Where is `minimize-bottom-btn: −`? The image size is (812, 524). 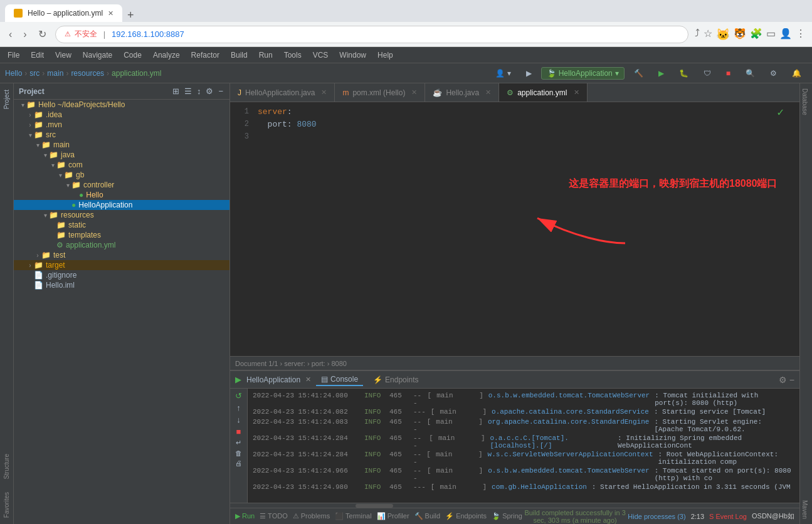
minimize-bottom-btn: − is located at coordinates (792, 380).